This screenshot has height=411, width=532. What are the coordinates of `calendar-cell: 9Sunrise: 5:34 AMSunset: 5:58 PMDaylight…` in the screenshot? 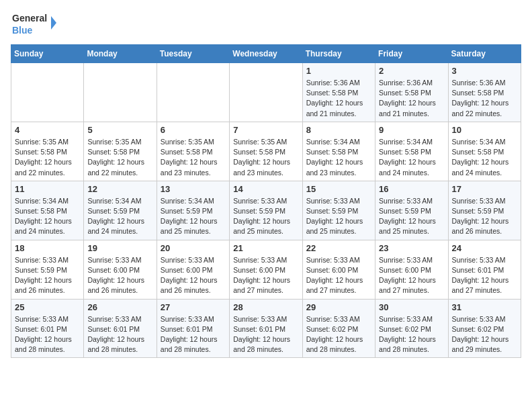 It's located at (412, 151).